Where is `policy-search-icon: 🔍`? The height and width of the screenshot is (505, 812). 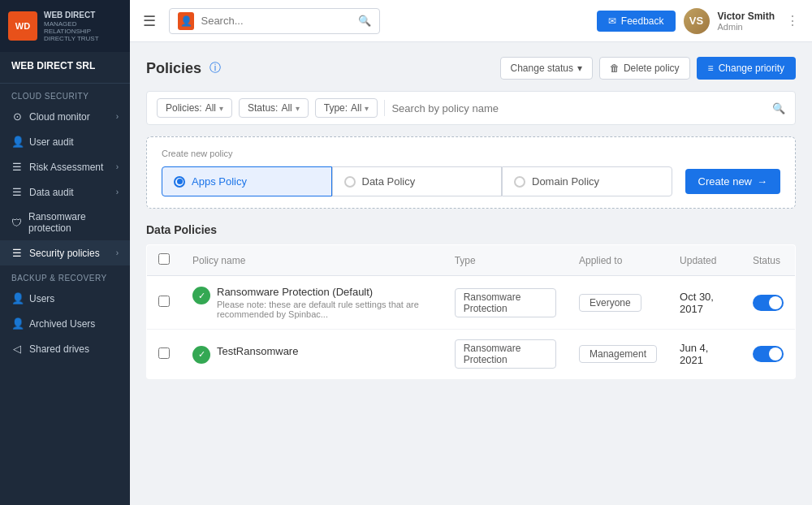
policy-search-icon: 🔍 is located at coordinates (779, 109).